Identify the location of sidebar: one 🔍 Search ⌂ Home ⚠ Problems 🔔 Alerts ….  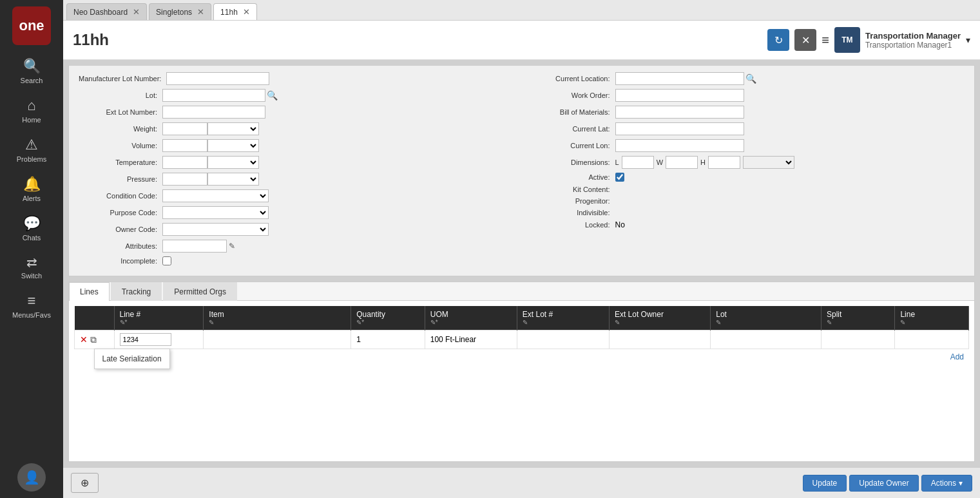
(32, 249).